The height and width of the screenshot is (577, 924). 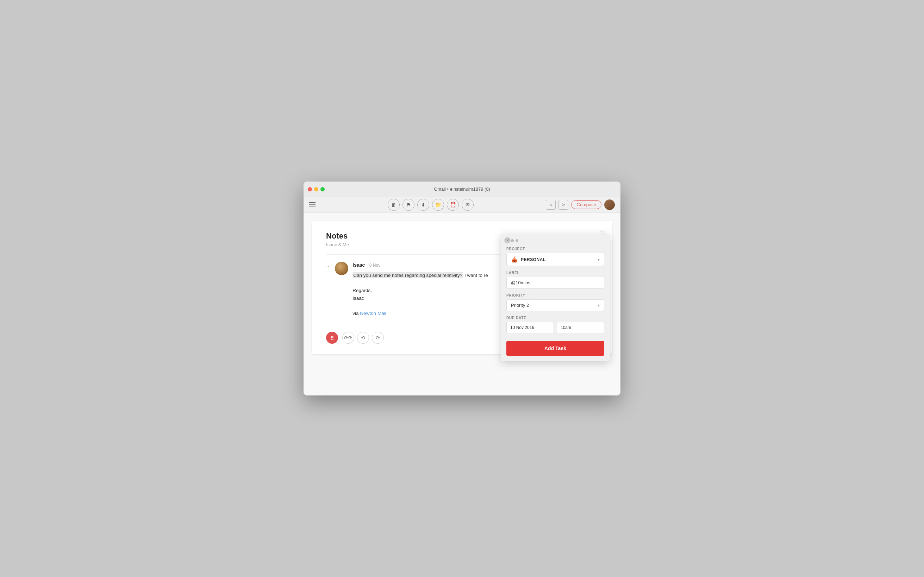 I want to click on project-name: PERSONAL, so click(x=533, y=259).